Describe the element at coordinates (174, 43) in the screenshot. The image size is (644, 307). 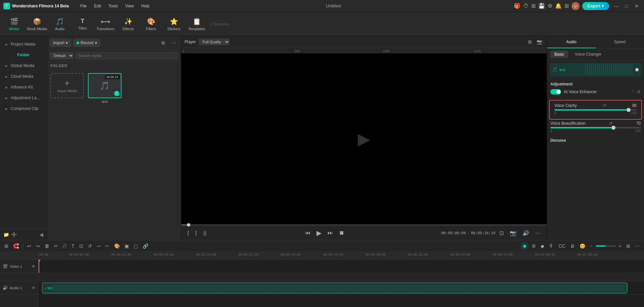
I see `more-button: ⋯` at that location.